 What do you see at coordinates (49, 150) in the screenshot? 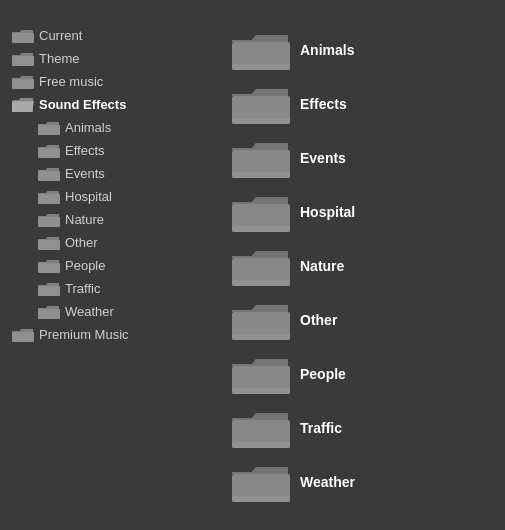
I see `folder-icon-effects` at bounding box center [49, 150].